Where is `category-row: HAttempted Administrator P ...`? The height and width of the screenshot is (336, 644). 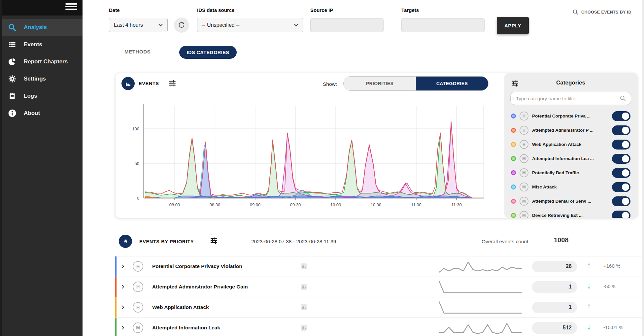
category-row: HAttempted Administrator P ... is located at coordinates (571, 130).